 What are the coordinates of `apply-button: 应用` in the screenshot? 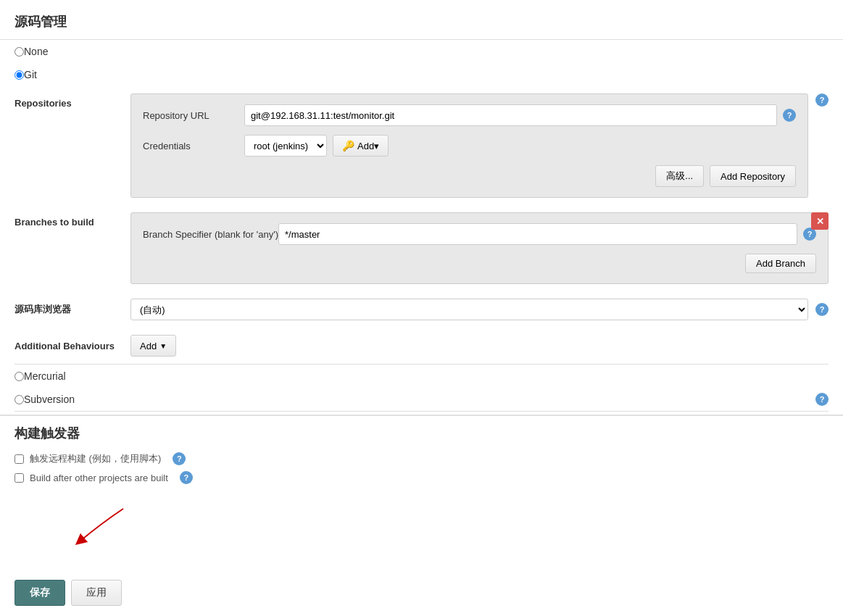 It's located at (96, 593).